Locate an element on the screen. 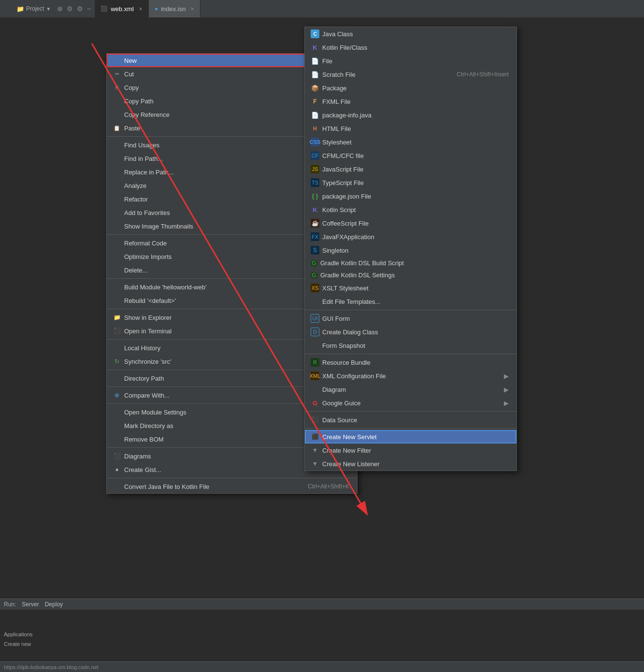 Image resolution: width=644 pixels, height=672 pixels. delete-icon is located at coordinates (117, 270).